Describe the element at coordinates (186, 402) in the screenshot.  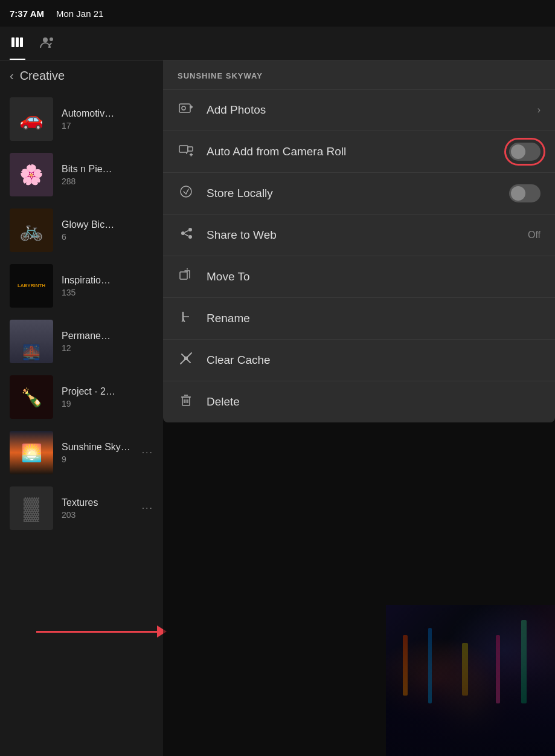
I see `delete-icon` at that location.